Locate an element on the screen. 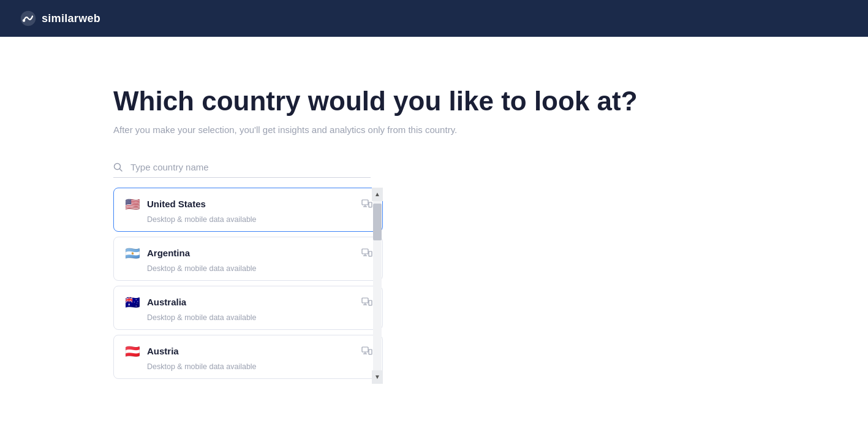  flag-us: 🇺🇸 is located at coordinates (132, 204).